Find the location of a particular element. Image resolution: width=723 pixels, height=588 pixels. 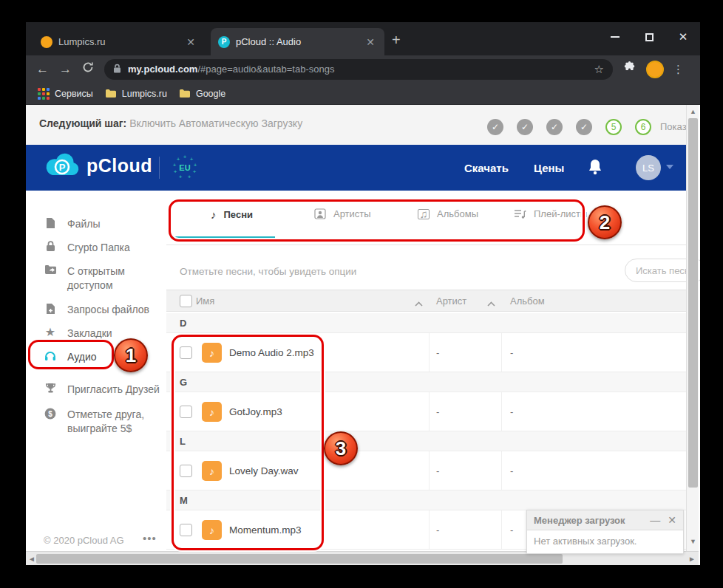

nav-prices-link: Цены is located at coordinates (549, 168).